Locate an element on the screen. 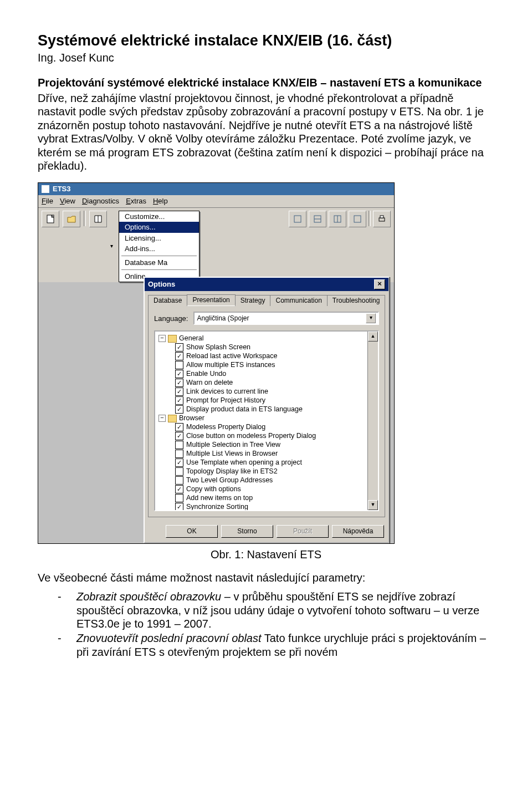 This screenshot has height=800, width=532. tab-pane: Language: Angličtina (Spojer ▾ −GeneralS… is located at coordinates (267, 411).